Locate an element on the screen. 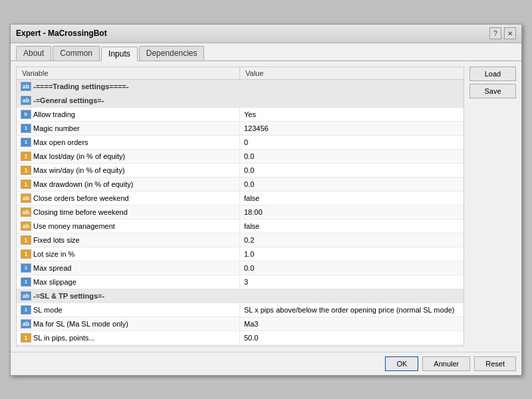 This screenshot has width=532, height=399. variable-cell: abUse money management is located at coordinates (128, 226).